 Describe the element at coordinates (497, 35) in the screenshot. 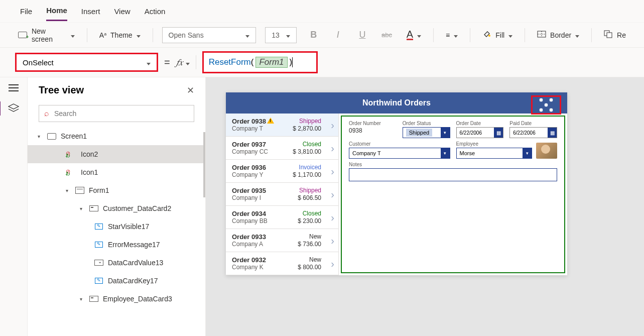

I see `fill-button: Fill` at that location.